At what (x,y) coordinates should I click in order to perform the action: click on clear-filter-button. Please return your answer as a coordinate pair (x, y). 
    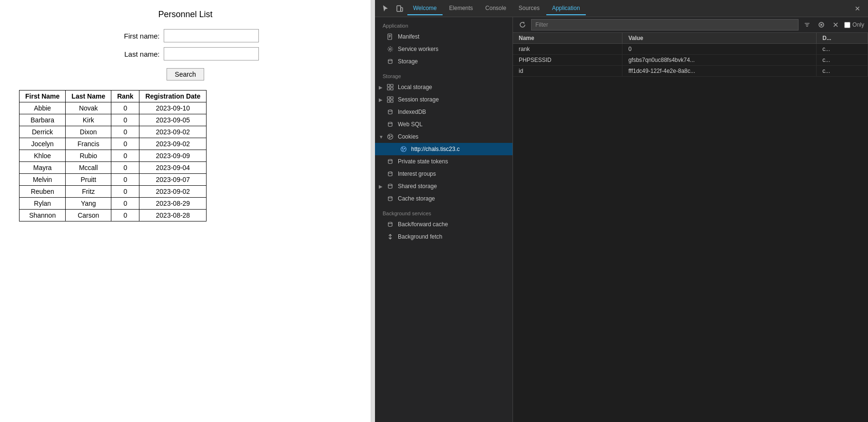
    Looking at the image, I should click on (821, 25).